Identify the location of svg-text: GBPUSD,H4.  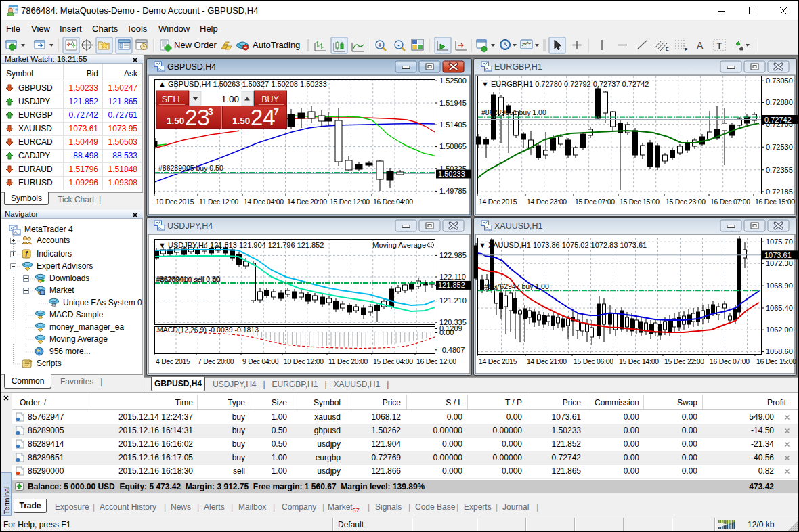
(192, 67).